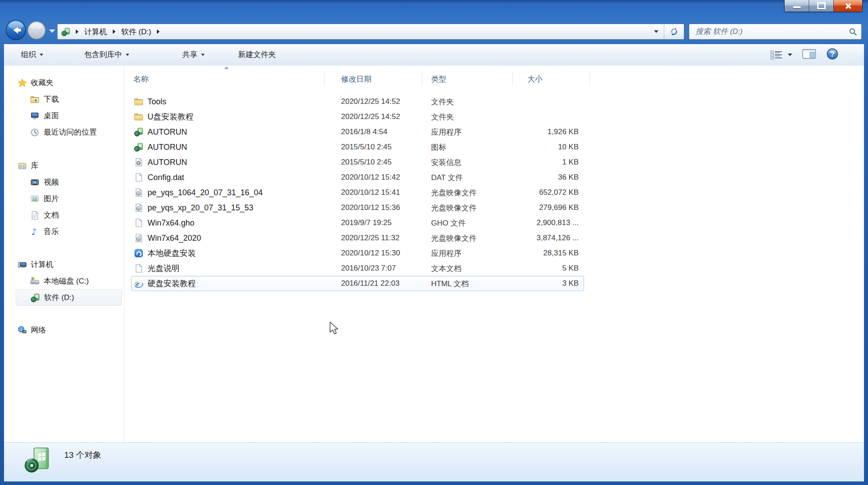  Describe the element at coordinates (674, 32) in the screenshot. I see `refresh-button` at that location.